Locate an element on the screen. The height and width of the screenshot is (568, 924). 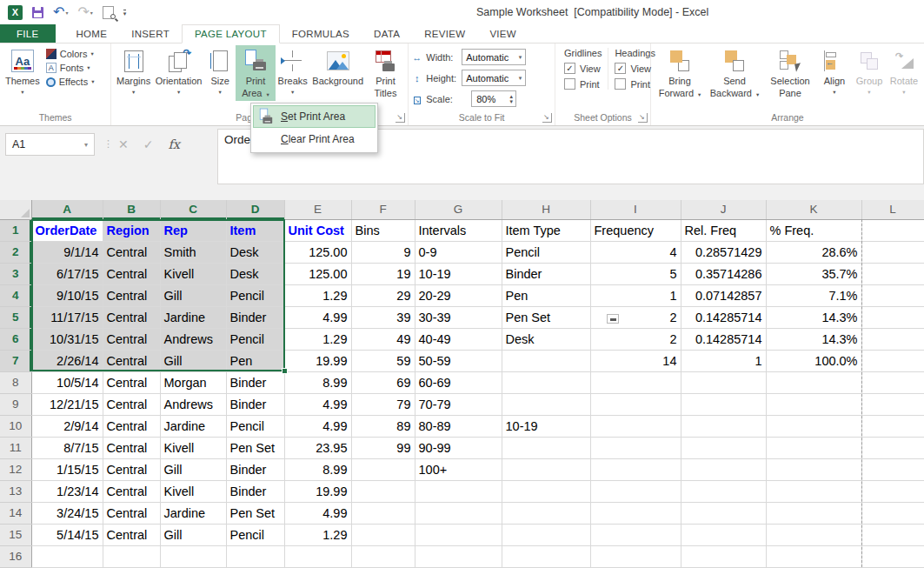
column-header-E: E is located at coordinates (318, 210).